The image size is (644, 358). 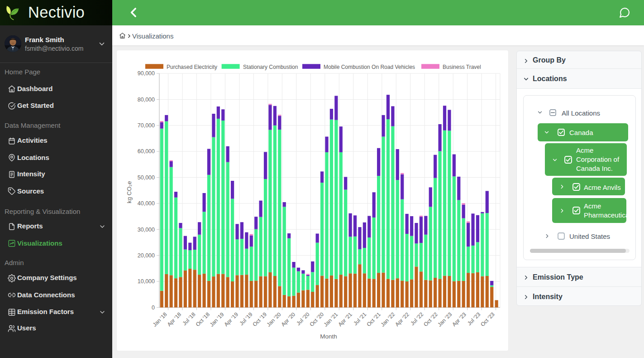 What do you see at coordinates (303, 319) in the screenshot?
I see `svg-text: Jul '20` at bounding box center [303, 319].